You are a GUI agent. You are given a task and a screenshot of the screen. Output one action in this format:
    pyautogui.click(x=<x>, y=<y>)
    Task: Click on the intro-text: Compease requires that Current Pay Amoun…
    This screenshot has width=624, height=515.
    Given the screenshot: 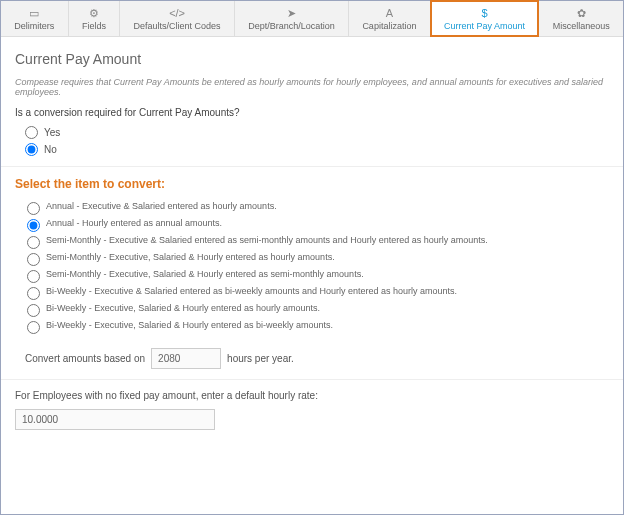 What is the action you would take?
    pyautogui.click(x=312, y=87)
    